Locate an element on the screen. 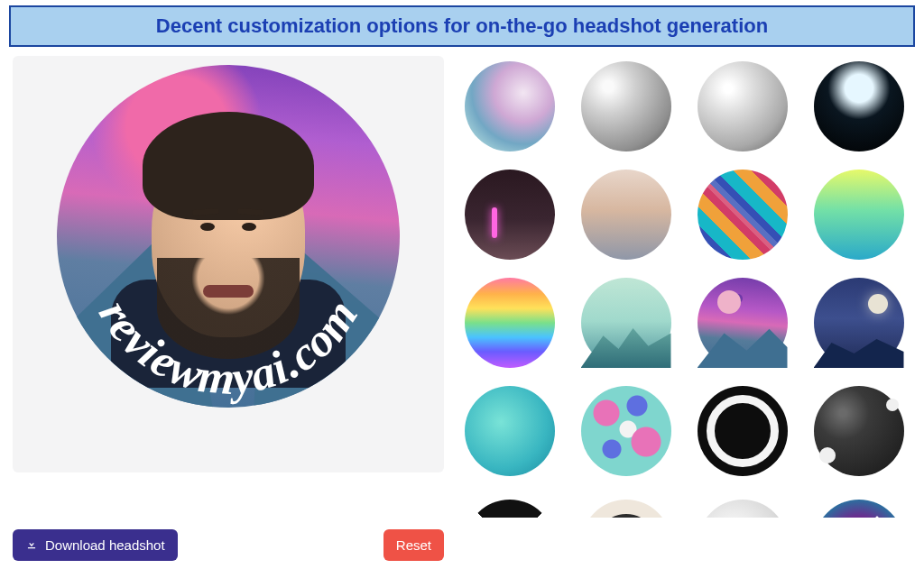 Image resolution: width=924 pixels, height=578 pixels. download-icon is located at coordinates (32, 545).